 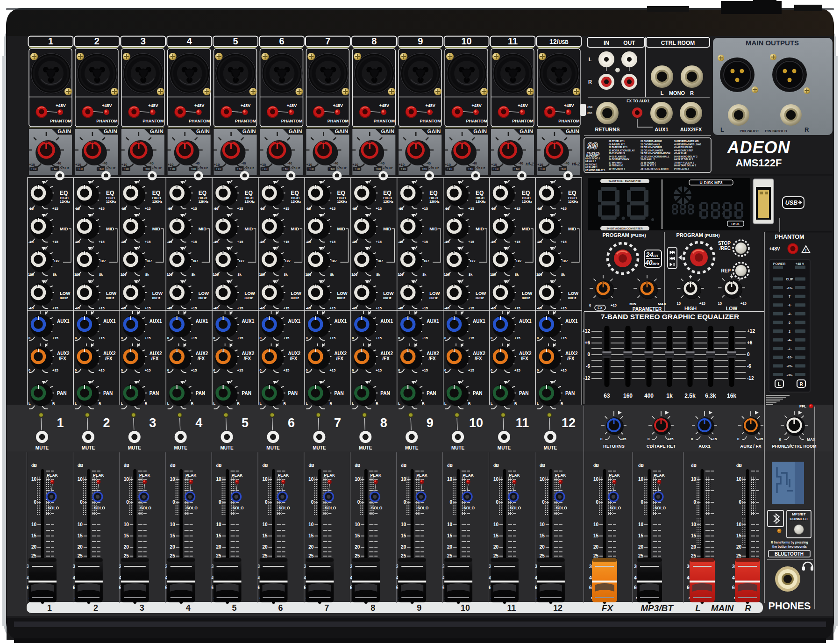 What do you see at coordinates (648, 165) in the screenshot?
I see `svg-text: 36-37 PLATE 2` at bounding box center [648, 165].